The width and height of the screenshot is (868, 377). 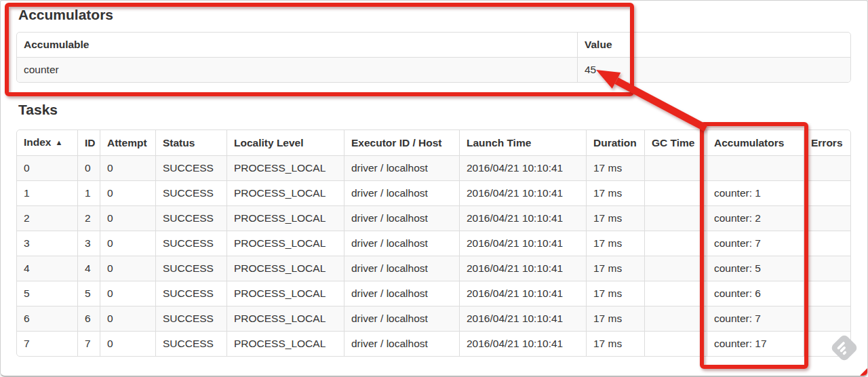 What do you see at coordinates (297, 69) in the screenshot?
I see `cell-accumulable: counter` at bounding box center [297, 69].